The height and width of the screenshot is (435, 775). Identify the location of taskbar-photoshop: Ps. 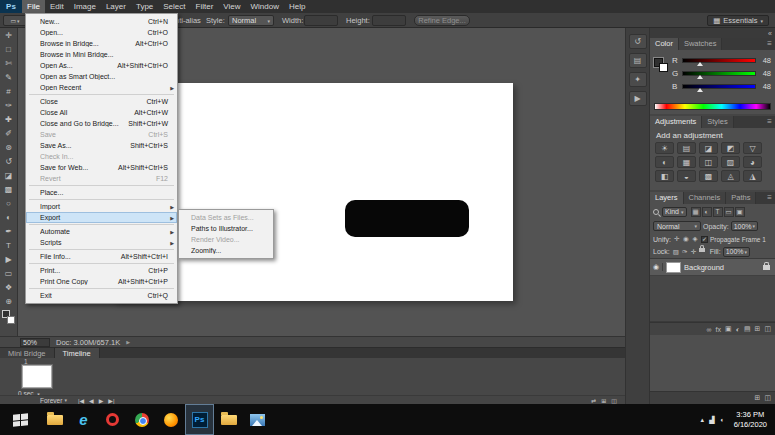
(200, 420).